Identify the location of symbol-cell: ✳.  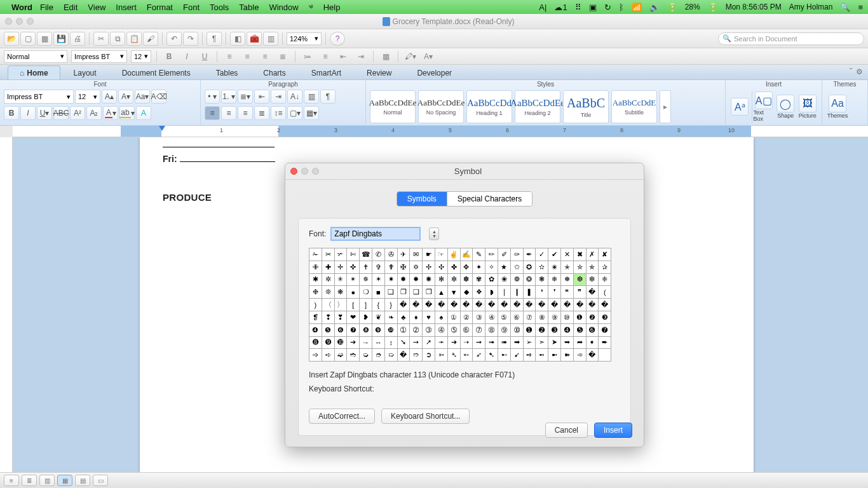
(341, 280).